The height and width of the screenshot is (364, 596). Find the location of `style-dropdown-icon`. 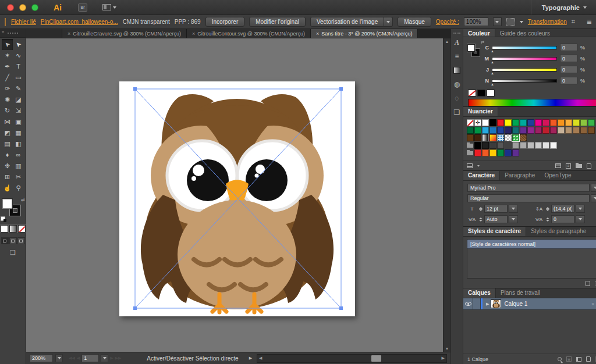

style-dropdown-icon is located at coordinates (522, 22).